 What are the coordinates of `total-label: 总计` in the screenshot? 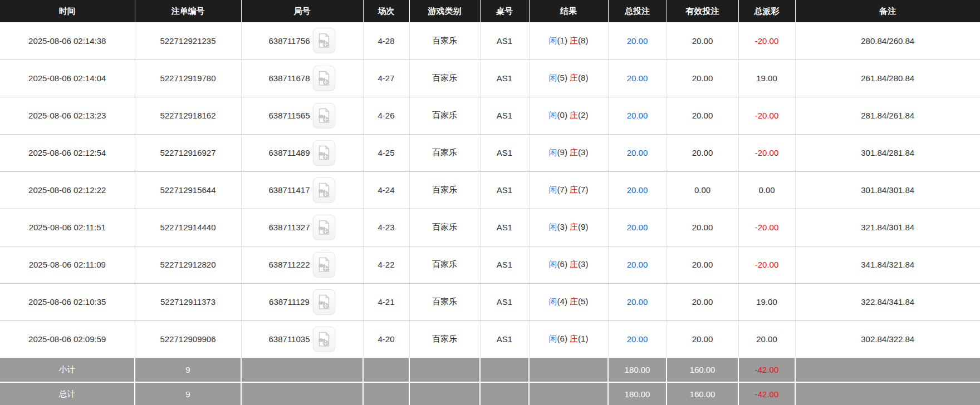 It's located at (67, 394).